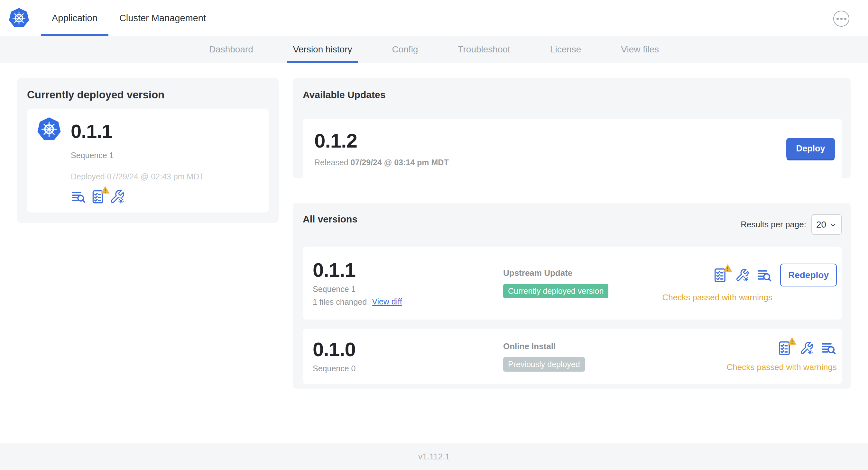 The image size is (868, 470). Describe the element at coordinates (572, 95) in the screenshot. I see `available-updates-title: Available Updates` at that location.